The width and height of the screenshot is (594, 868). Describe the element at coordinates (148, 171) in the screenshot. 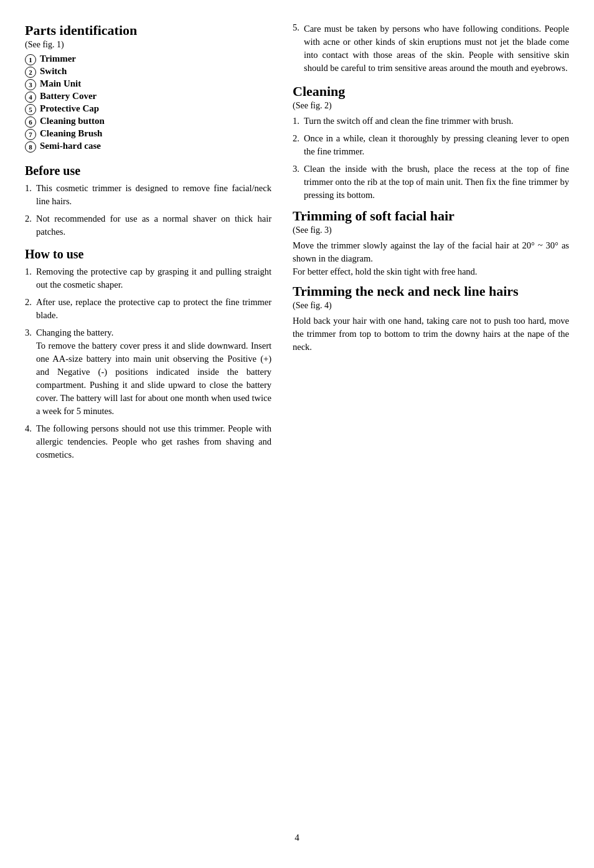

I see `before-use-title: Before use` at that location.